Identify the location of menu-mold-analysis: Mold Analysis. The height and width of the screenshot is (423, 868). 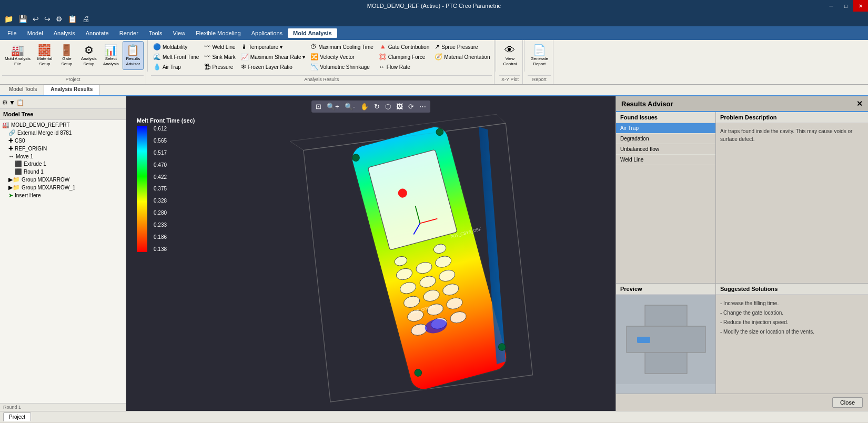
(312, 33).